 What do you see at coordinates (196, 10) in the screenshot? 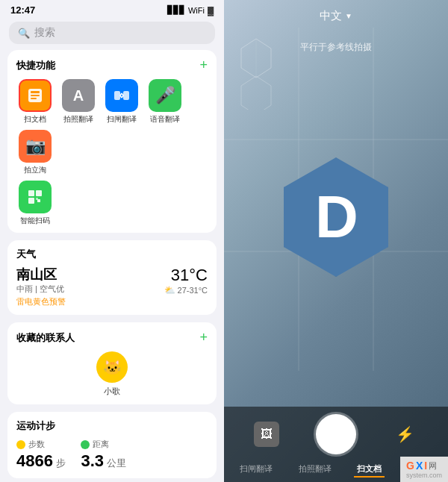
I see `wifi-icon: WiFi` at bounding box center [196, 10].